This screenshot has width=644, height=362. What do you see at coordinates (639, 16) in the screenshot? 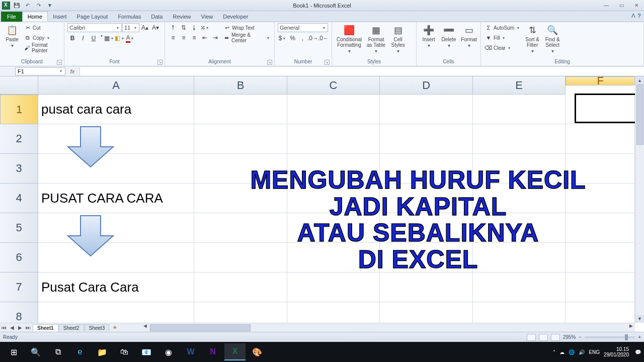
I see `help-icon: ?` at bounding box center [639, 16].